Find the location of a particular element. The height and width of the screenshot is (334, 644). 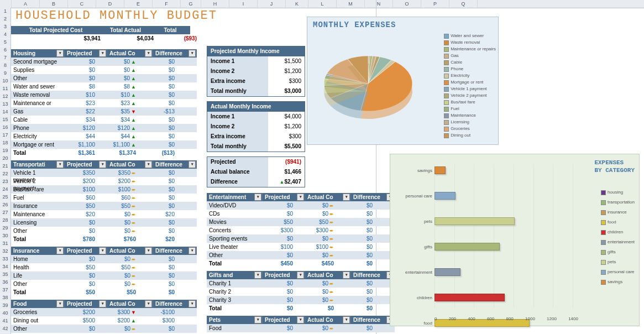

cell-projected: $350 is located at coordinates (78, 173).